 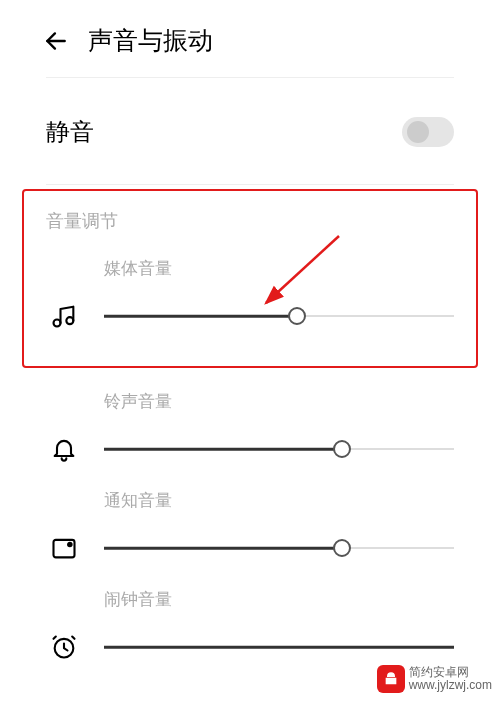 What do you see at coordinates (279, 548) in the screenshot?
I see `notification-volume-slider` at bounding box center [279, 548].